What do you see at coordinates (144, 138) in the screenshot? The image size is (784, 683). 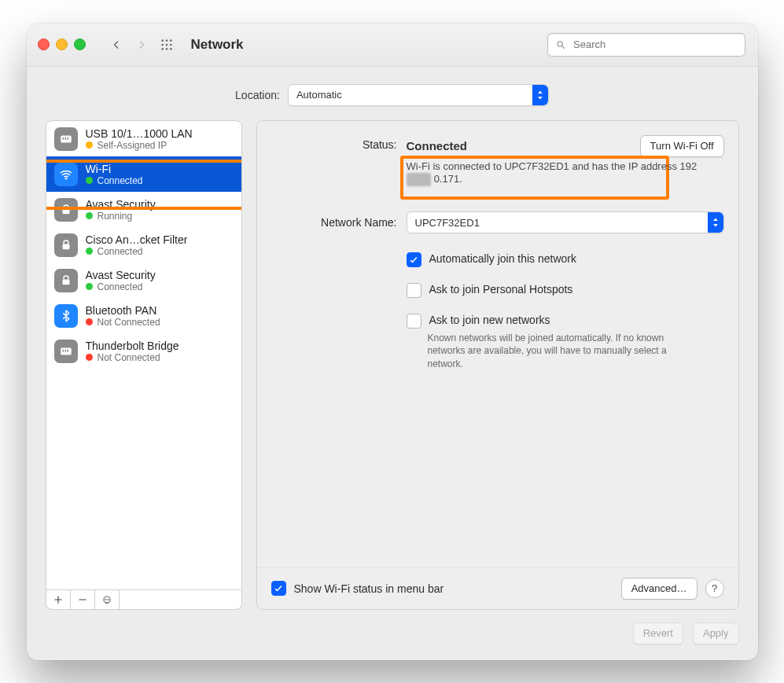 I see `sidebar-item-usb-lan: USB 10/1…1000 LAN Self-Assigned IP` at bounding box center [144, 138].